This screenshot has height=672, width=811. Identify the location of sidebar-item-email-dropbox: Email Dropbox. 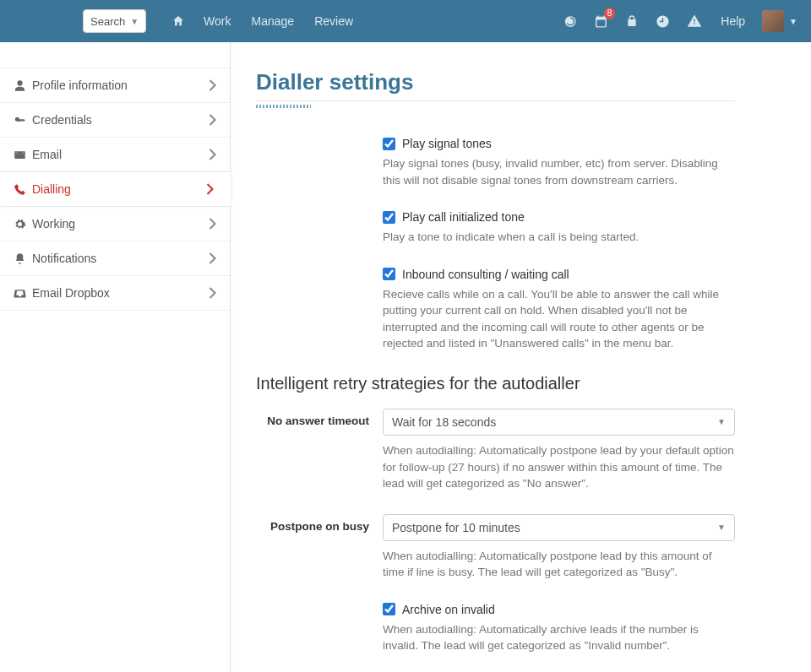
(115, 294).